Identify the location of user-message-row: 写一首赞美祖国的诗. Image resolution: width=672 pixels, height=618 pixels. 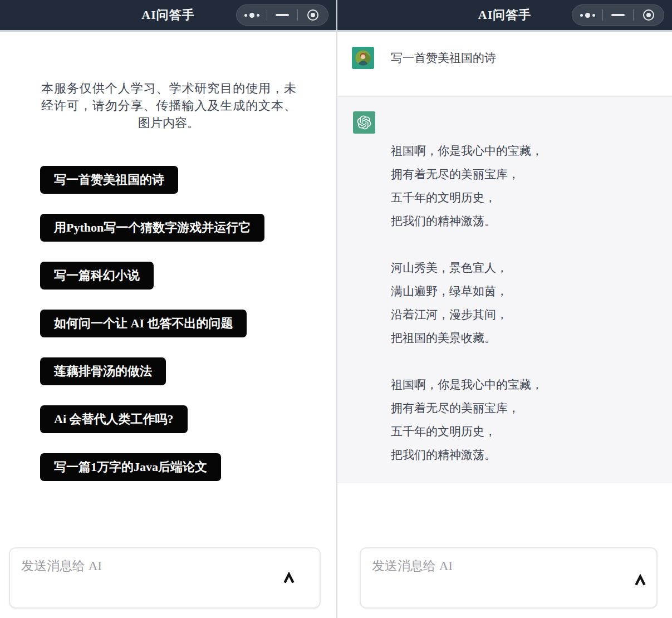
(504, 50).